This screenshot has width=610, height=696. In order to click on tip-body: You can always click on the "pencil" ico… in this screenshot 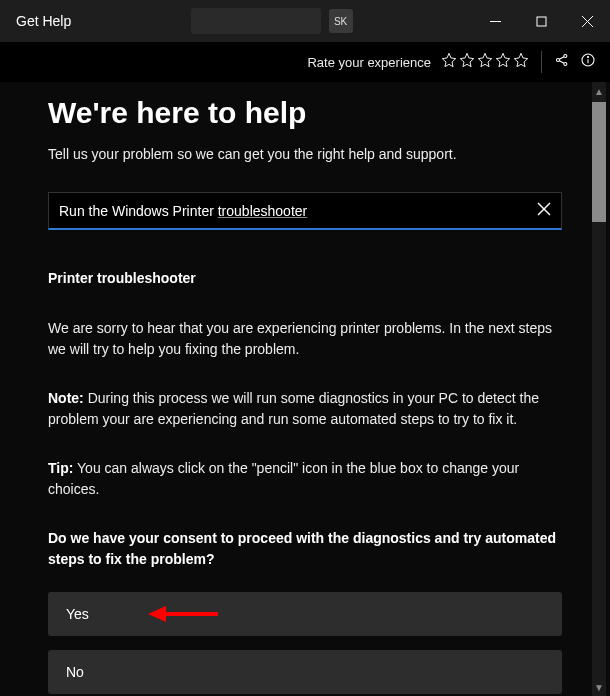, I will do `click(284, 478)`.